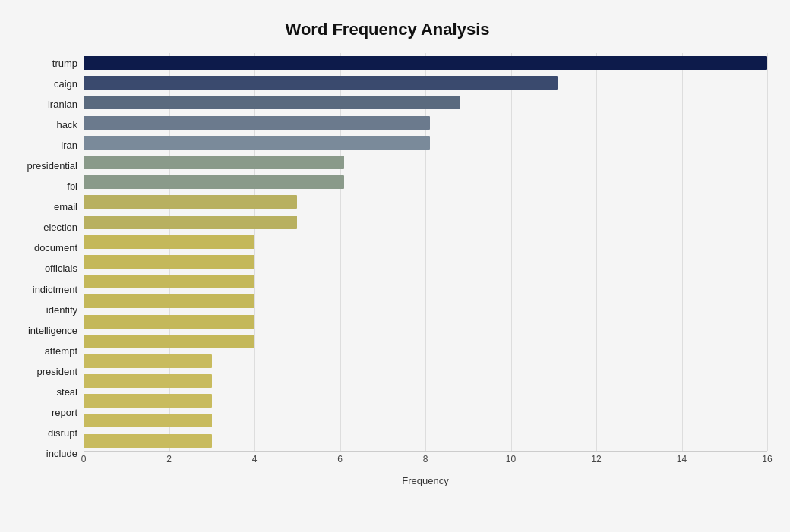 This screenshot has height=532, width=790. Describe the element at coordinates (767, 252) in the screenshot. I see `grid-line` at that location.